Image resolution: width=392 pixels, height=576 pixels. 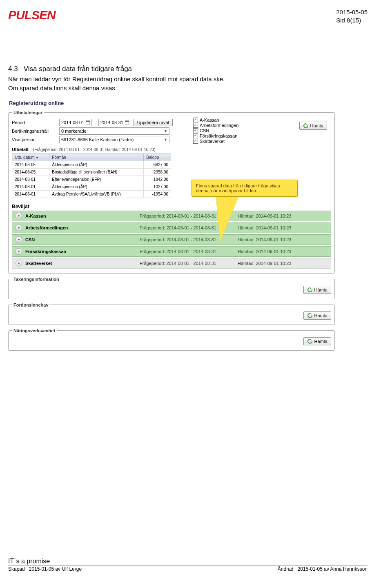 What do you see at coordinates (31, 305) in the screenshot?
I see `group-fordonsinnehav-legend: Fordonsinnehav` at bounding box center [31, 305].